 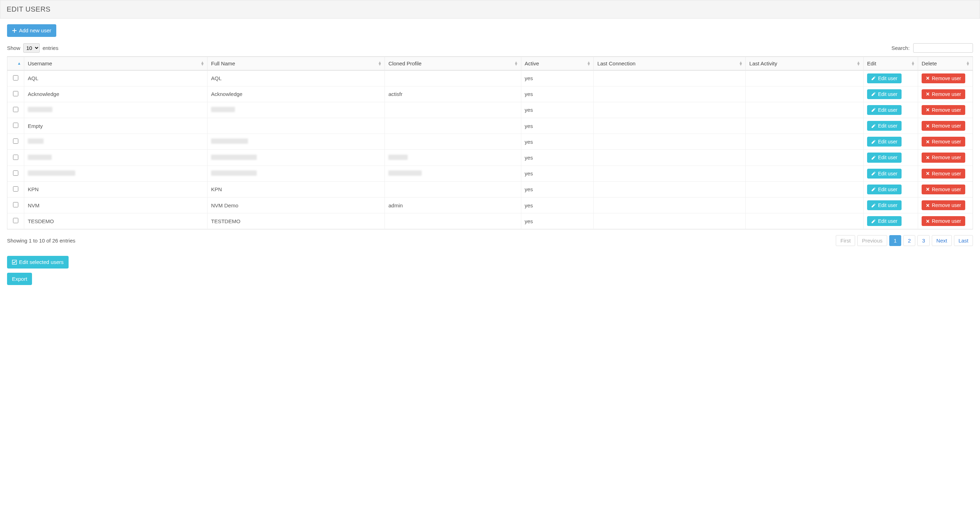 I want to click on col-fullname: Full Name▲▼, so click(x=296, y=64).